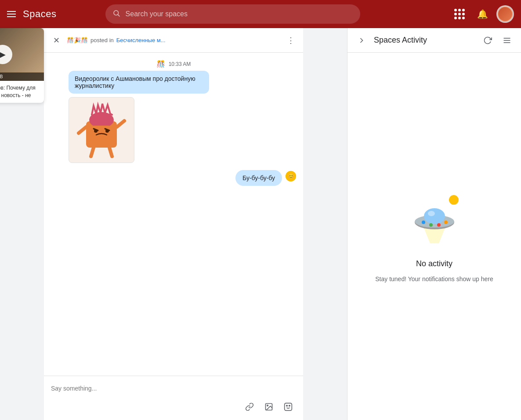 This screenshot has width=521, height=420. What do you see at coordinates (269, 407) in the screenshot?
I see `image-button` at bounding box center [269, 407].